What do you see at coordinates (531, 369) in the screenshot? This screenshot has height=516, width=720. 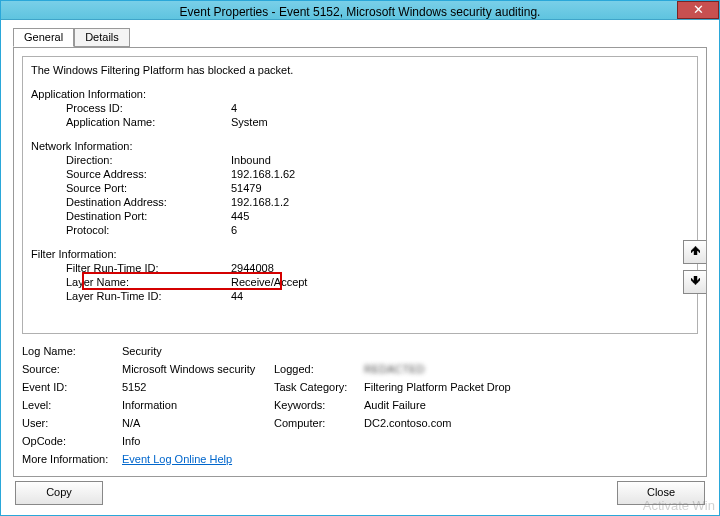 I see `logged-value: REDACTED` at bounding box center [531, 369].